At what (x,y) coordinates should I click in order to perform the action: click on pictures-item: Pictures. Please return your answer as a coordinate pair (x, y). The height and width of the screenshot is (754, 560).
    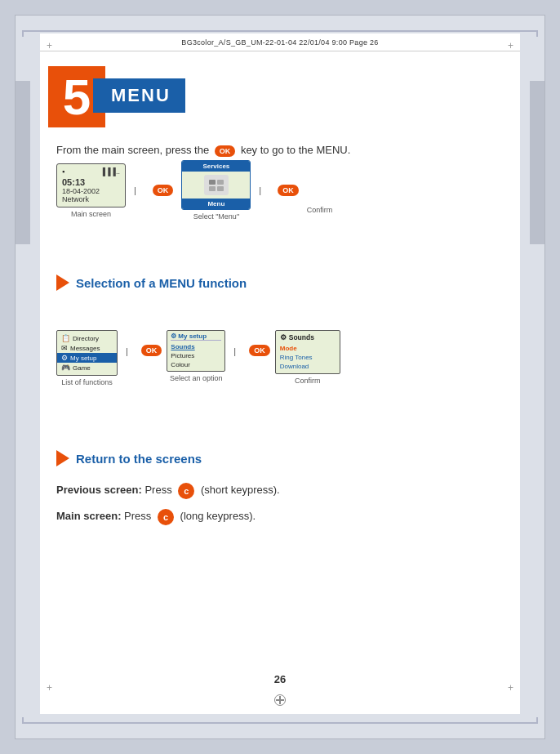
    Looking at the image, I should click on (196, 356).